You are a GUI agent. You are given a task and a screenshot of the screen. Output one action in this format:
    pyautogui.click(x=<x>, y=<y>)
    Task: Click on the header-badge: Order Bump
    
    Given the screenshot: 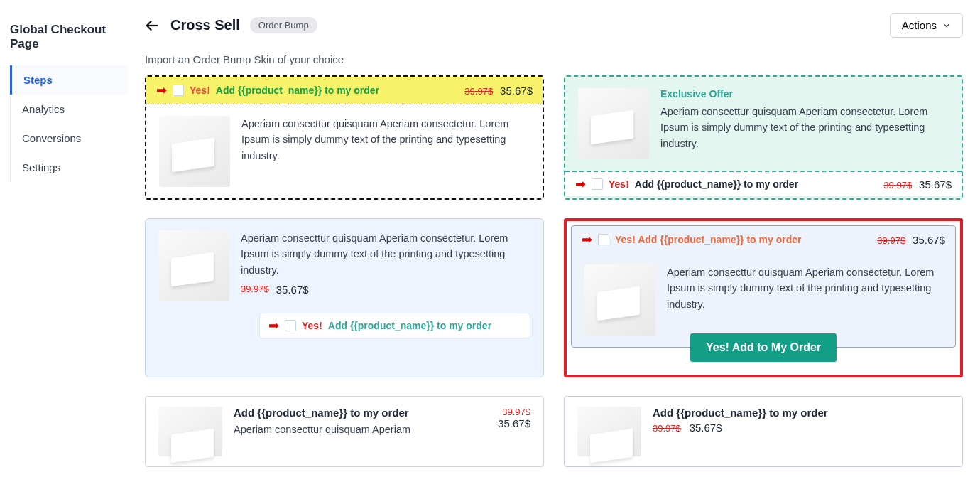 What is the action you would take?
    pyautogui.click(x=284, y=26)
    